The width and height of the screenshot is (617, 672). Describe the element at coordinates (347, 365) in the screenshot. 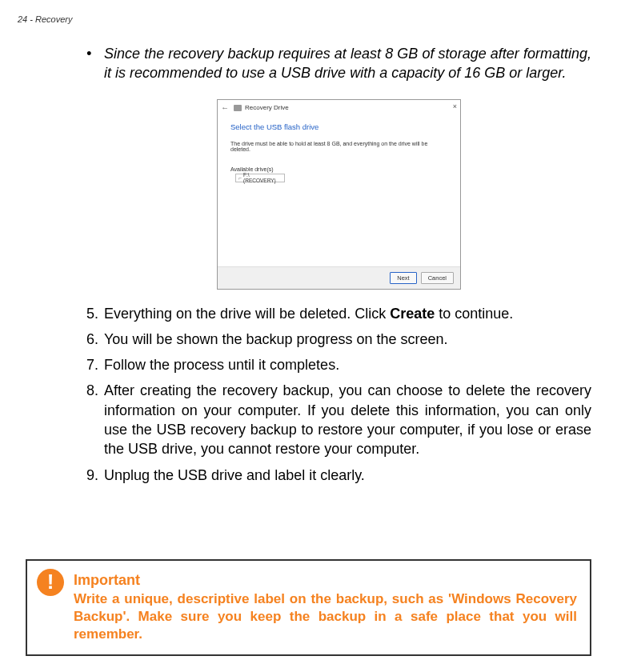

I see `step-text: Follow the process until it completes.` at that location.